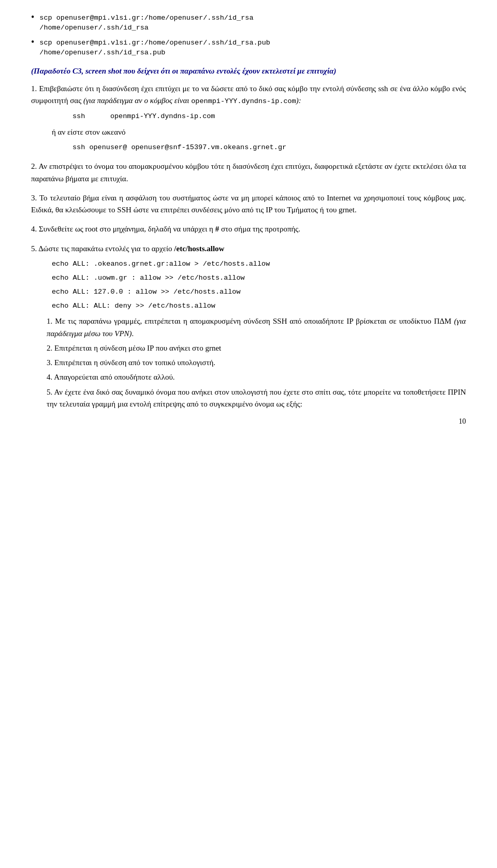 The width and height of the screenshot is (497, 868). What do you see at coordinates (256, 363) in the screenshot?
I see `sub-list: 1. Με τις παραπάνω γραμμές, επιτρέπεται …` at bounding box center [256, 363].